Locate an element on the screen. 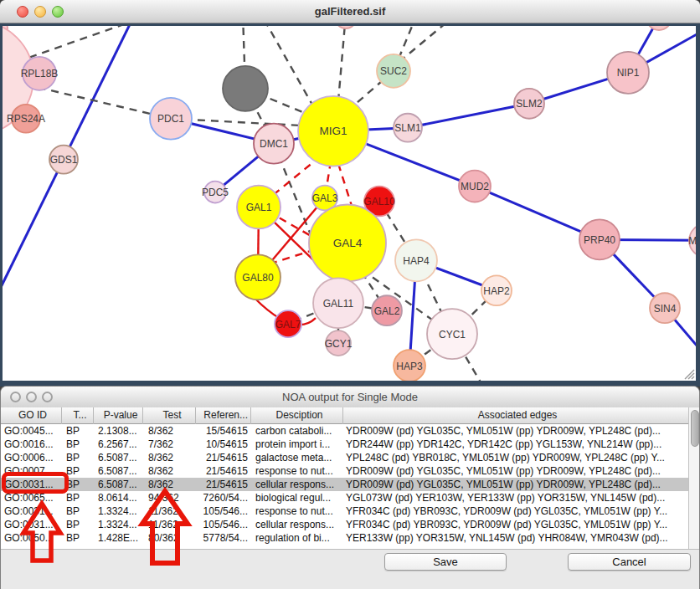 Image resolution: width=700 pixels, height=589 pixels. table-row: GO:0031...BP1.3324...11/362105/546...res… is located at coordinates (350, 511).